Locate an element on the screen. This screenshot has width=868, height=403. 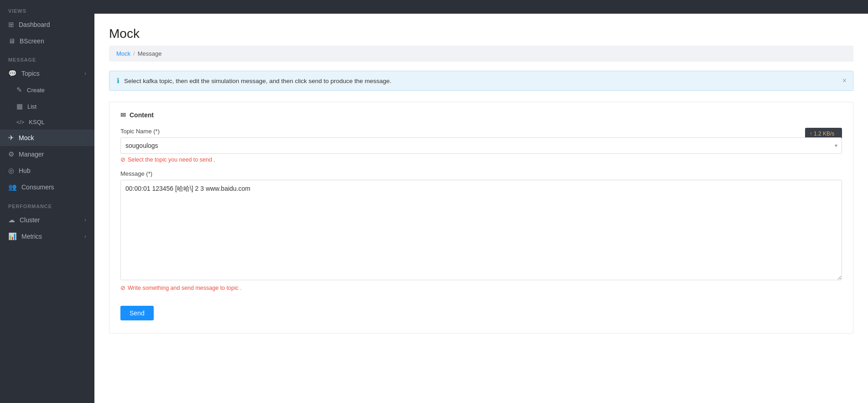
ksql-icon: </> is located at coordinates (20, 122).